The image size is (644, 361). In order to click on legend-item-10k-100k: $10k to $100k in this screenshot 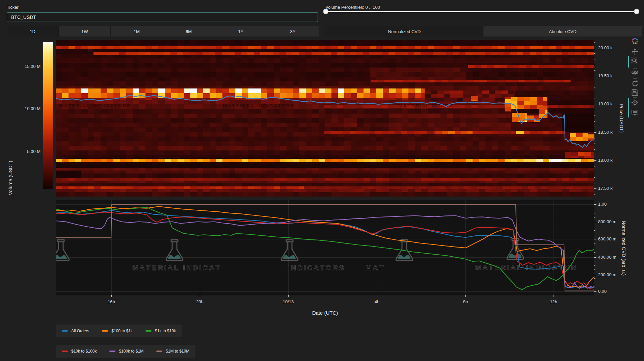, I will do `click(79, 351)`.